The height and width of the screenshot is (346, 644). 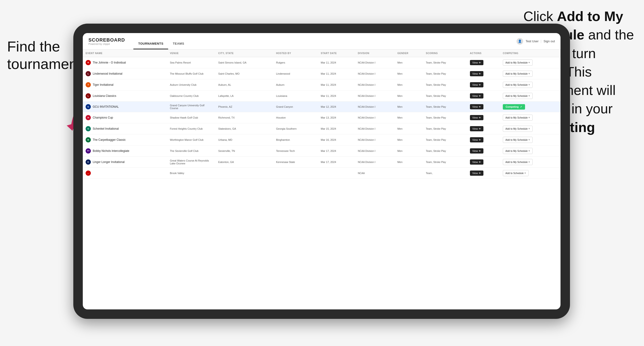 What do you see at coordinates (125, 74) in the screenshot?
I see `event-name-cell: L Lindenwood Invitational` at bounding box center [125, 74].